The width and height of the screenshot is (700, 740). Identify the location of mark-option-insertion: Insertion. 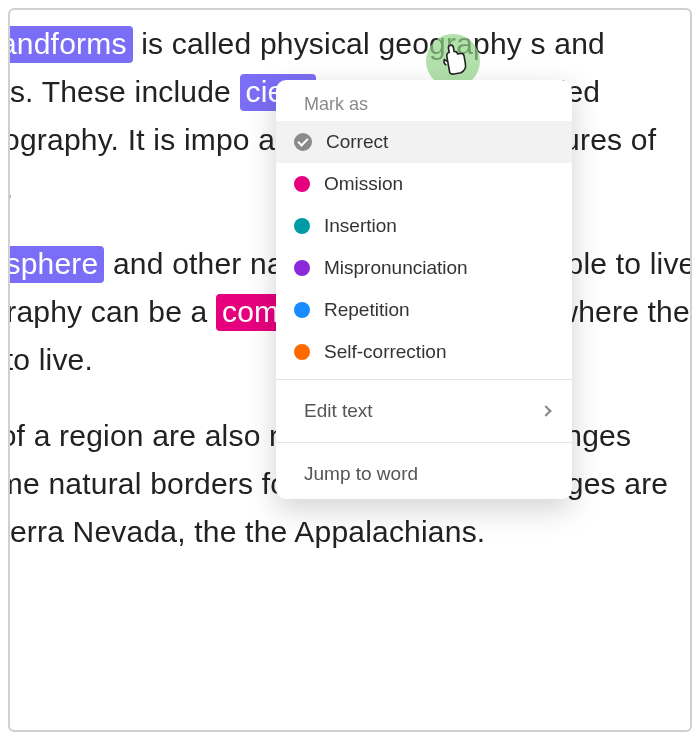
(424, 226).